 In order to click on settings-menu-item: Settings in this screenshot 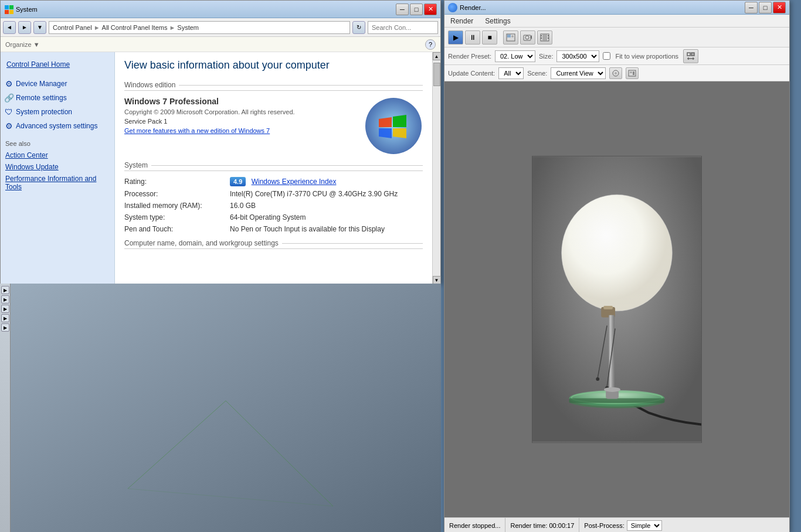, I will do `click(497, 21)`.